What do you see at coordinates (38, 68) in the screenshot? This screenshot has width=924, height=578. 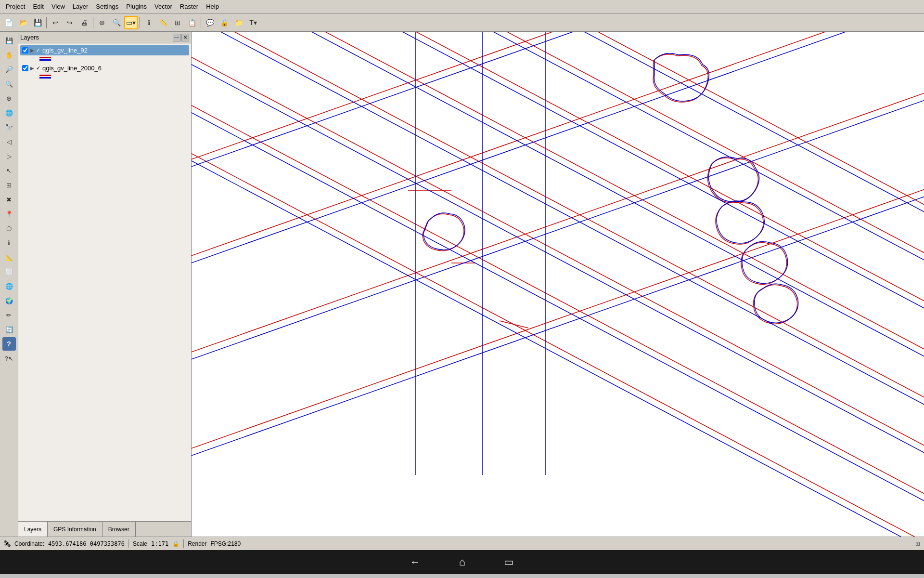 I see `layer-2-vis-icon: ✓` at bounding box center [38, 68].